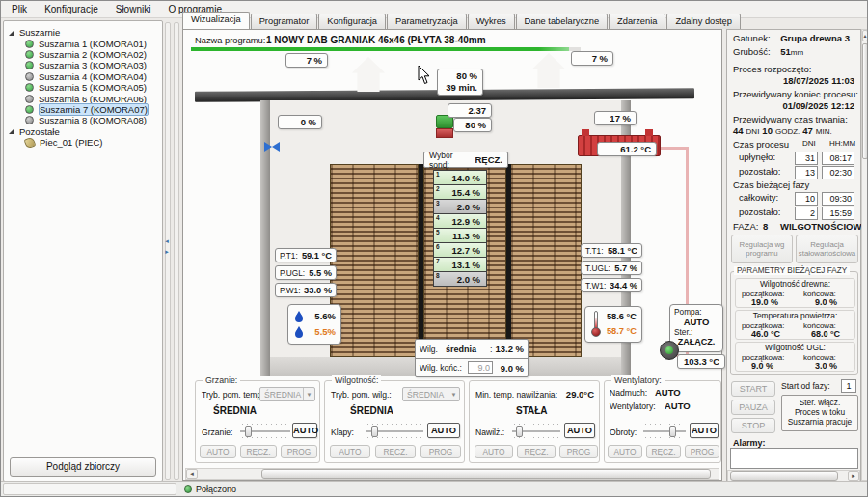  Describe the element at coordinates (460, 221) in the screenshot. I see `probe-row-4: 412.9 %` at that location.